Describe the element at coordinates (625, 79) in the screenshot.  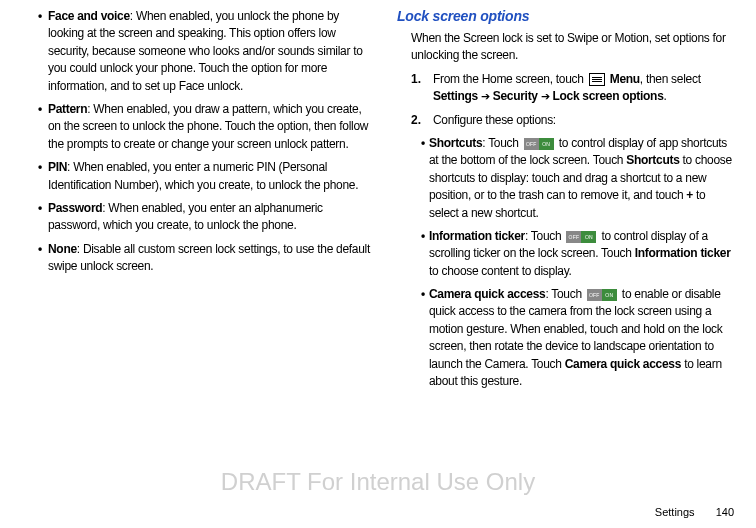
I see `menu-label: Menu` at that location.